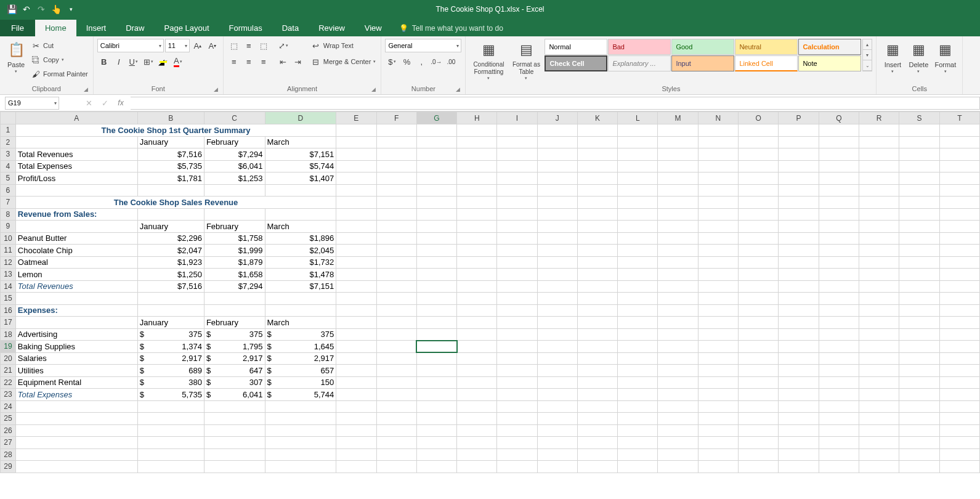 The height and width of the screenshot is (499, 980). What do you see at coordinates (234, 359) in the screenshot?
I see `cell: $2,917` at bounding box center [234, 359].